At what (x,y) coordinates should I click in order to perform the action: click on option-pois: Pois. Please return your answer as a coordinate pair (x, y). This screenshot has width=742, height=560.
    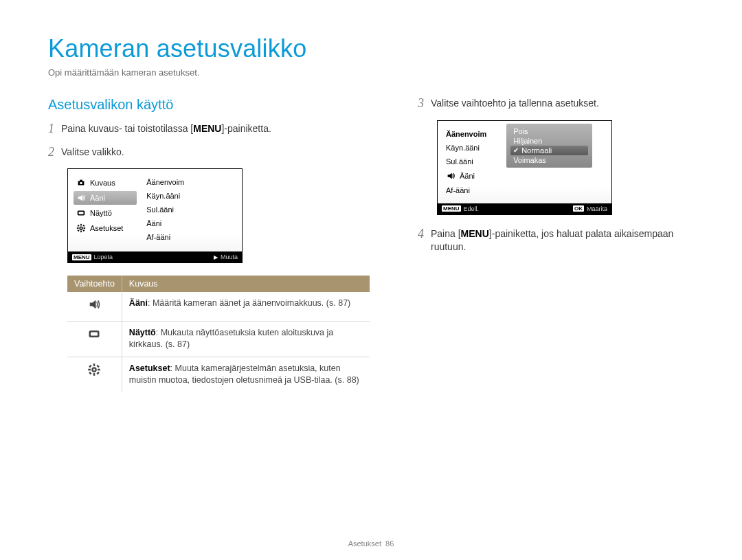
    Looking at the image, I should click on (550, 131).